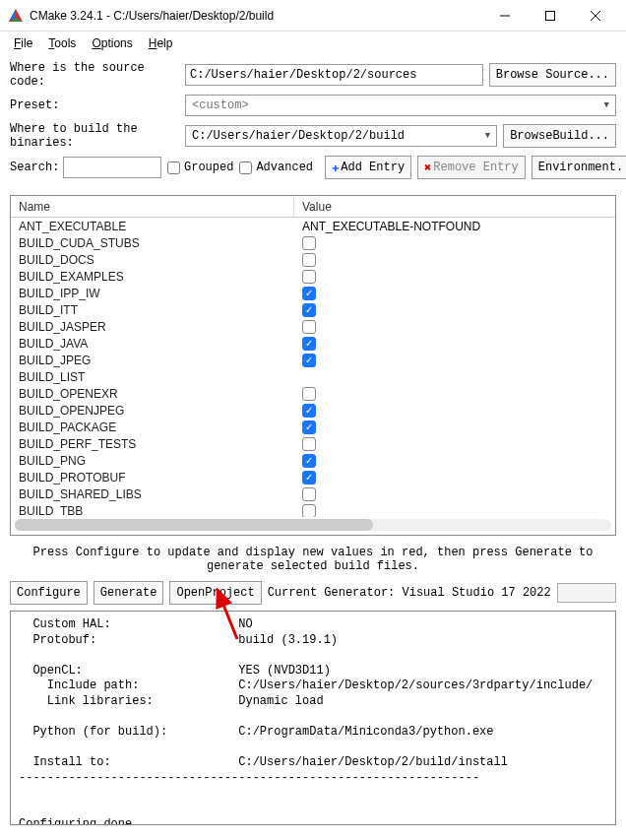 Image resolution: width=626 pixels, height=840 pixels. I want to click on table-row: BUILD_DOCS, so click(313, 260).